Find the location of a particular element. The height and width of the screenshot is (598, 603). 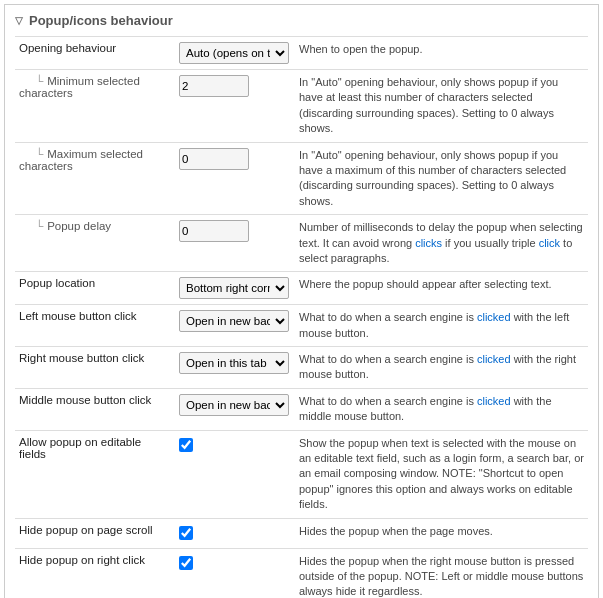

indent-label: └Minimum selected characters is located at coordinates (80, 87).